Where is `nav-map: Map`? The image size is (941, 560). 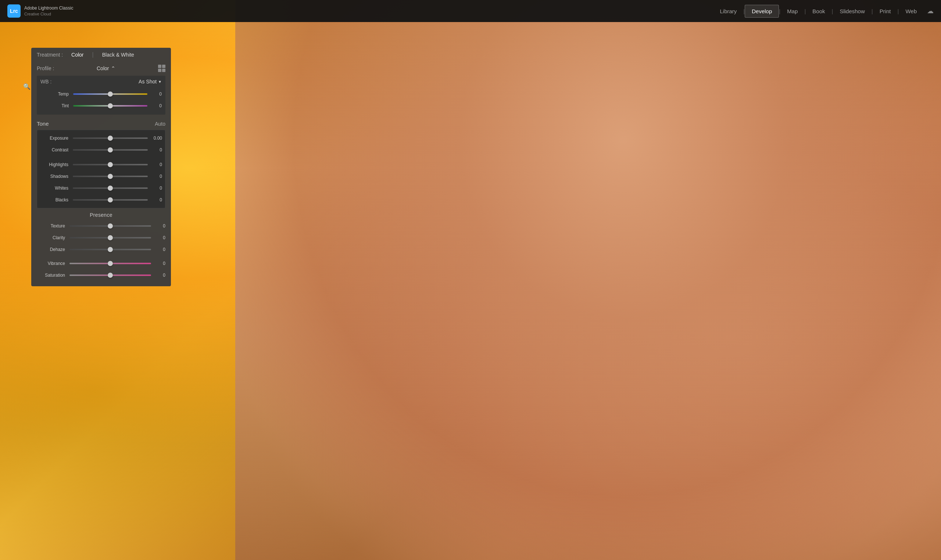 nav-map: Map is located at coordinates (792, 11).